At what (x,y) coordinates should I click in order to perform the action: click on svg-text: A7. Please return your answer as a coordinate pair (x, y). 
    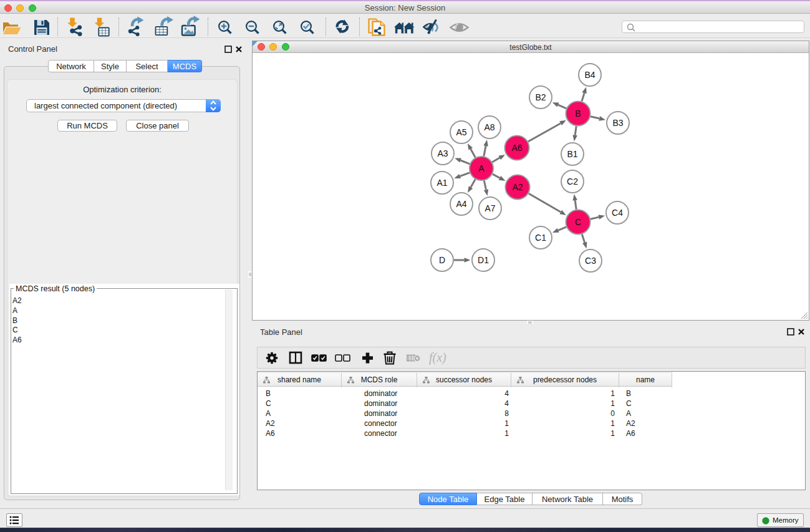
    Looking at the image, I should click on (490, 208).